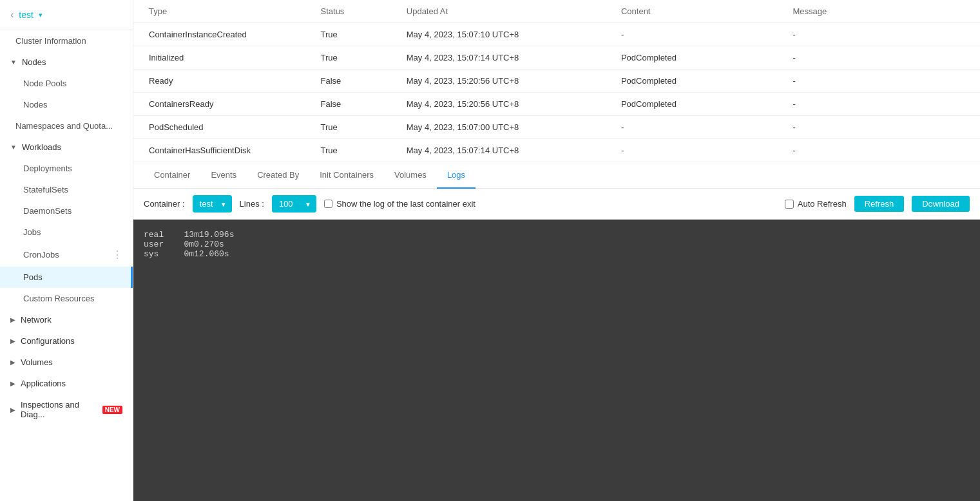 Image resolution: width=980 pixels, height=501 pixels. I want to click on sidebar-item-label: Cluster Information, so click(51, 41).